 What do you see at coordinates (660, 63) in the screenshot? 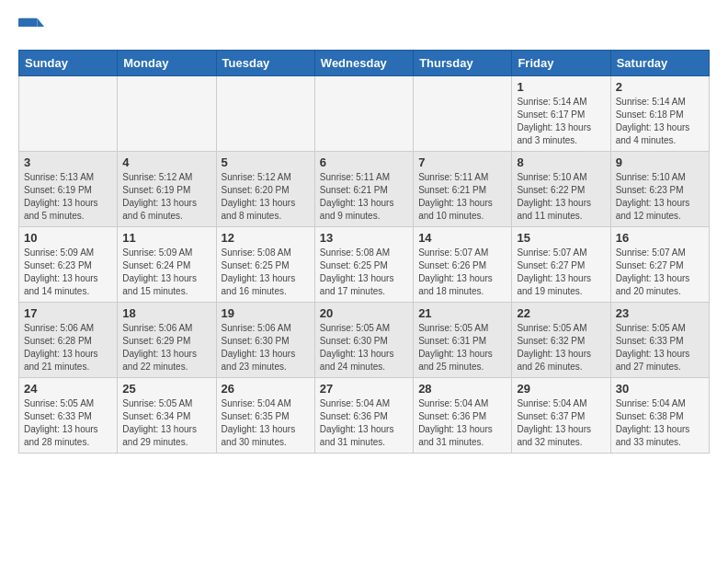
I see `header-saturday: Saturday` at bounding box center [660, 63].